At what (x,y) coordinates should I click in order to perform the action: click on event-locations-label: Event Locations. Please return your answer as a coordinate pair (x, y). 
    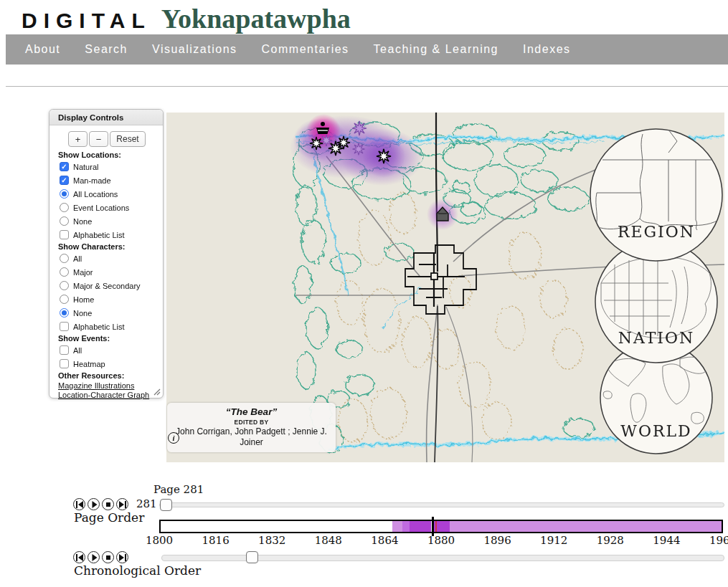
    Looking at the image, I should click on (101, 208).